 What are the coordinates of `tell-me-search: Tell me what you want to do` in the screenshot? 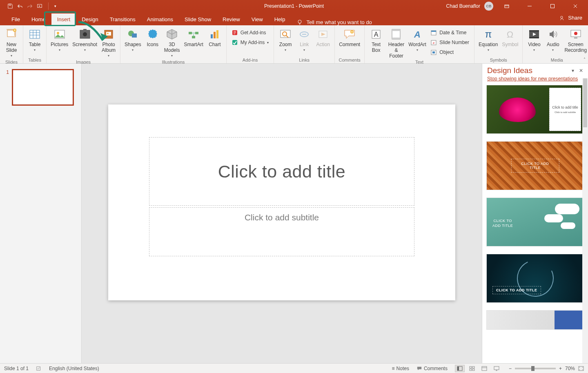 It's located at (334, 22).